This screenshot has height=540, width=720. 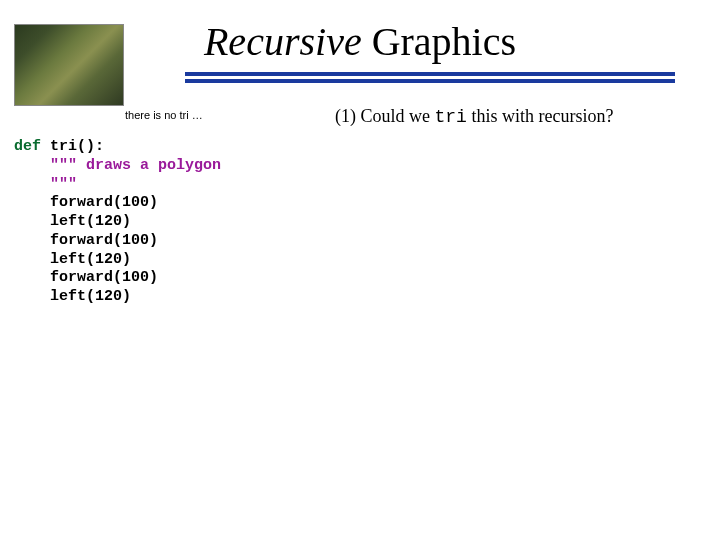 I want to click on code-block: def tri(): """ draws a polygon """ forwa…, so click(x=118, y=222).